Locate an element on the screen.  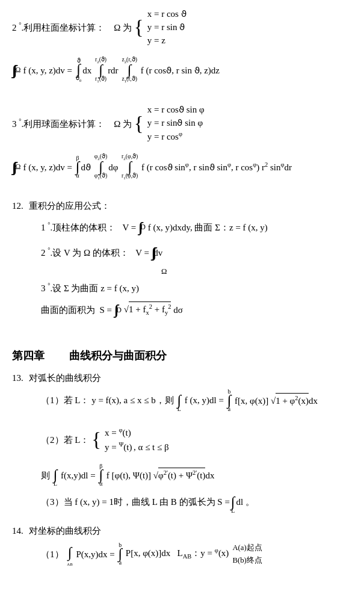
sqrt-part: √1 + fx2 + fy2 is located at coordinates (148, 310).